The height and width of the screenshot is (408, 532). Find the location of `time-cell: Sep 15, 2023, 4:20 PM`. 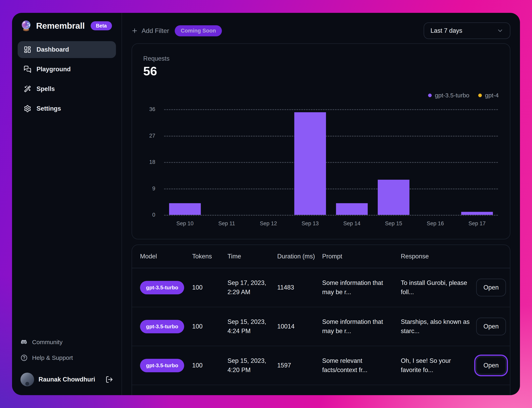

time-cell: Sep 15, 2023, 4:20 PM is located at coordinates (252, 366).